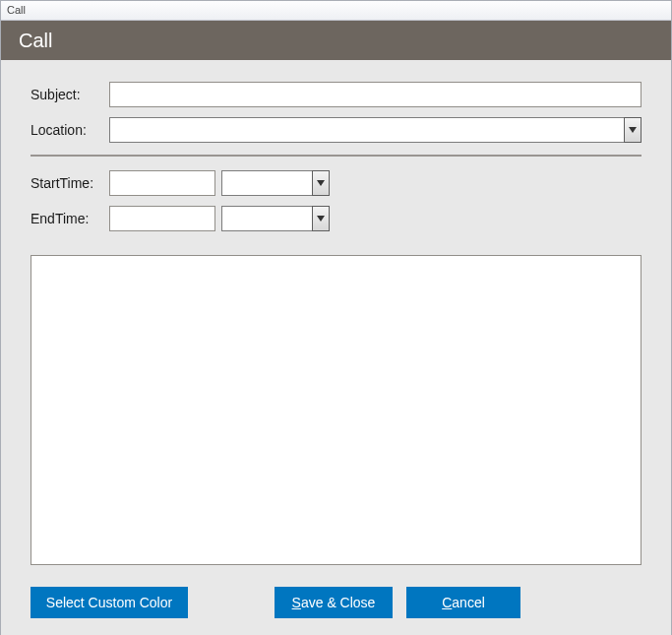 The image size is (672, 635). What do you see at coordinates (267, 183) in the screenshot?
I see `starttime-input` at bounding box center [267, 183].